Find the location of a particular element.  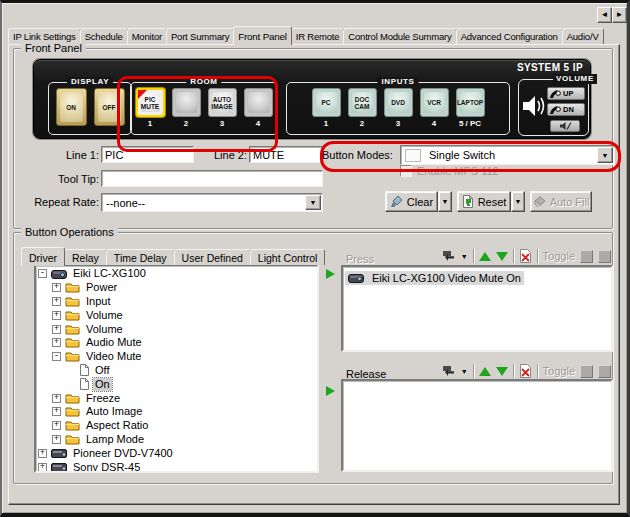

tab-scroll-left-button: ◄ is located at coordinates (604, 15).